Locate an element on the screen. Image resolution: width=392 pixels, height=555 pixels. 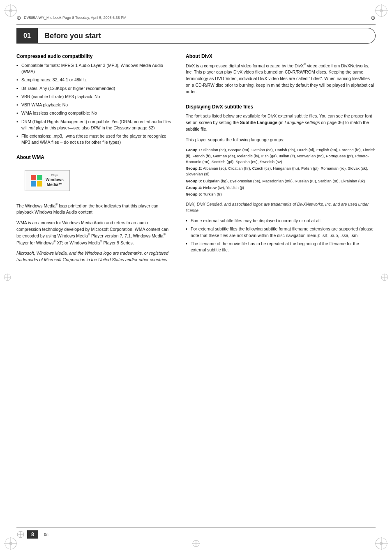
media-label: Media™ is located at coordinates (55, 185).